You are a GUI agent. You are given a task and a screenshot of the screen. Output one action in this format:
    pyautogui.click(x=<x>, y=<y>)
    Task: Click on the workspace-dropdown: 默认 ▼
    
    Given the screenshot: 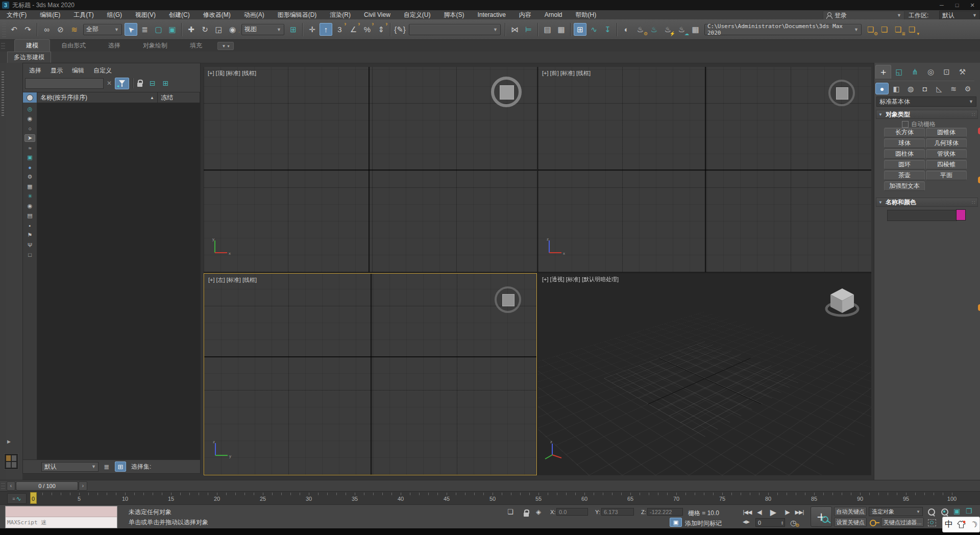 What is the action you would take?
    pyautogui.click(x=960, y=15)
    